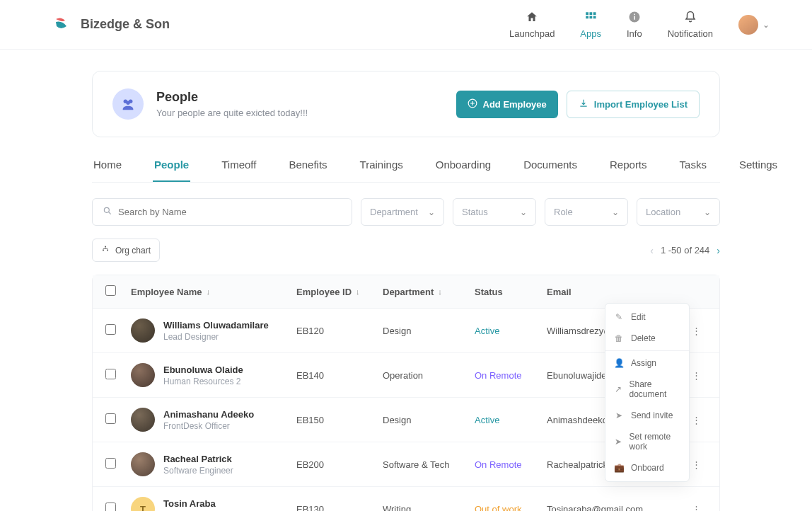 Image resolution: width=812 pixels, height=511 pixels. I want to click on col-name: Employee Name↓, so click(214, 292).